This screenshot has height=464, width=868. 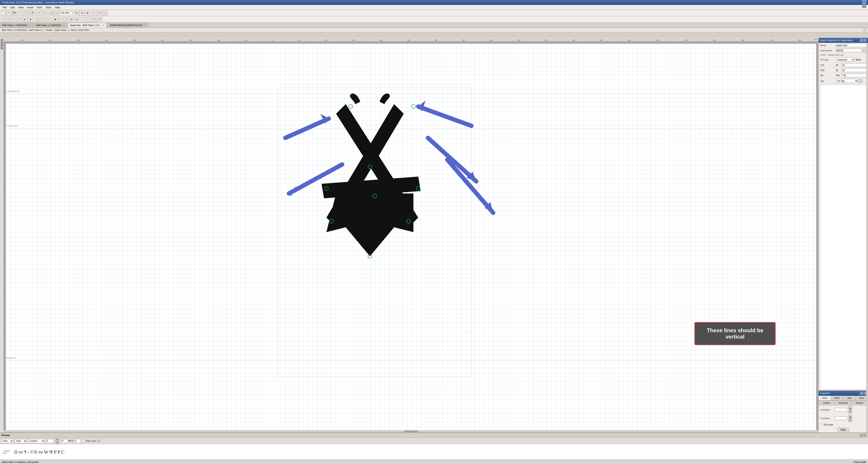 I want to click on pen-tool: ✏, so click(x=14, y=20).